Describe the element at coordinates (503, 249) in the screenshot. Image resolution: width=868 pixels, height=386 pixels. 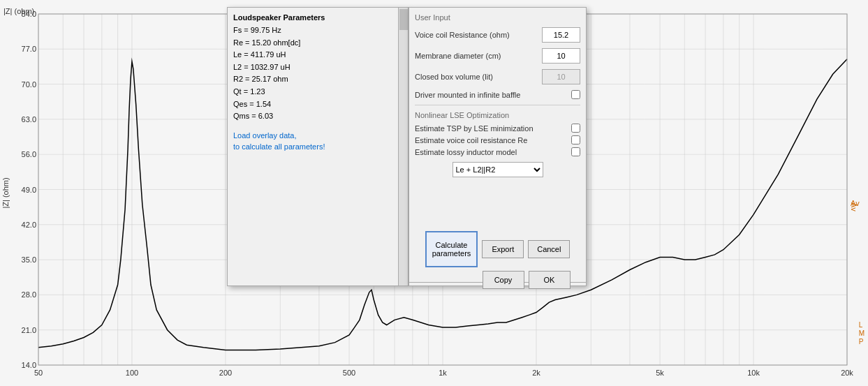
I see `export-button: Export` at that location.